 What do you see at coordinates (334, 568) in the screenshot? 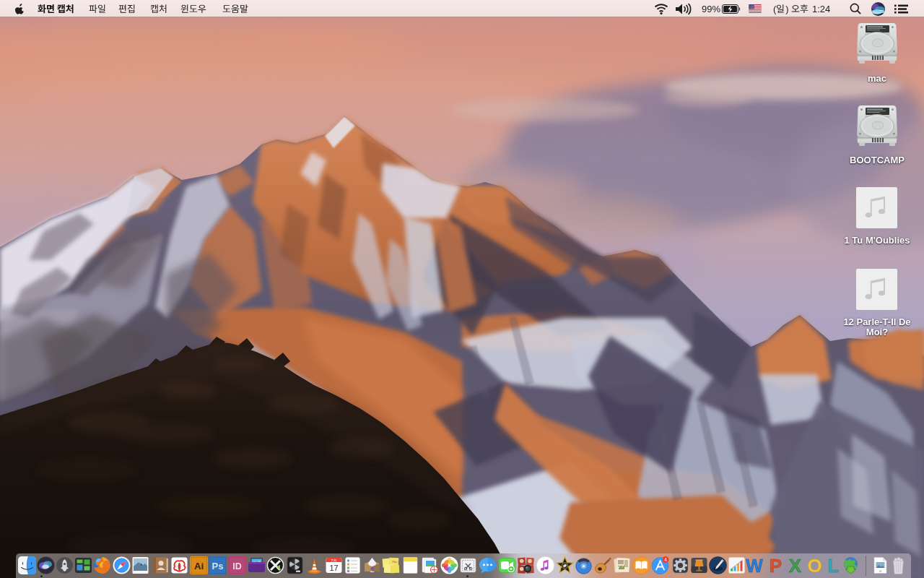
I see `svg-text: 17` at bounding box center [334, 568].